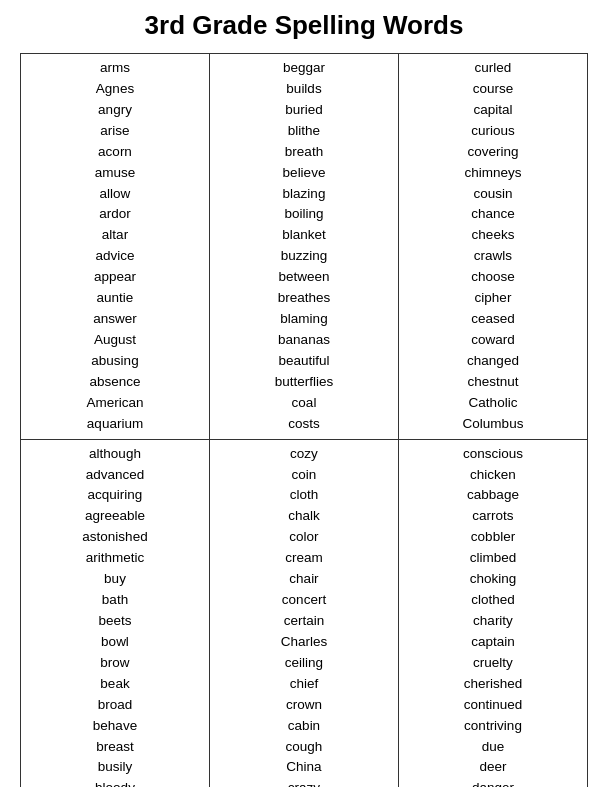 This screenshot has height=787, width=608. I want to click on list-item: buzzing, so click(304, 256).